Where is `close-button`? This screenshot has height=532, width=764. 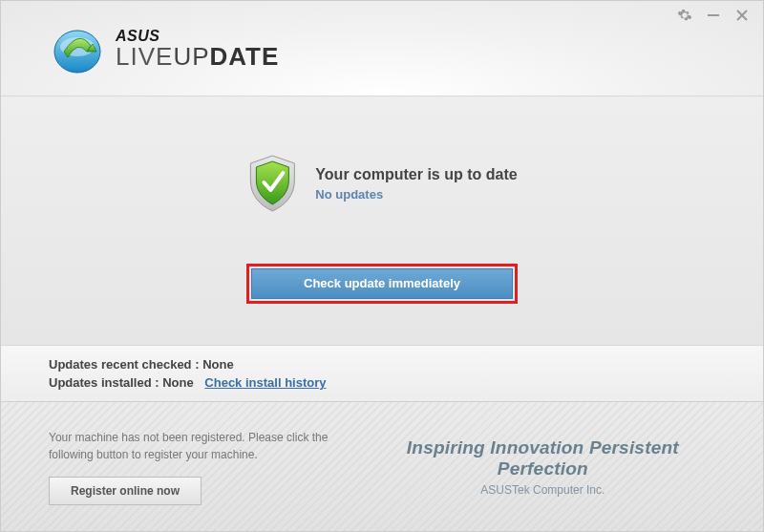
close-button is located at coordinates (742, 15).